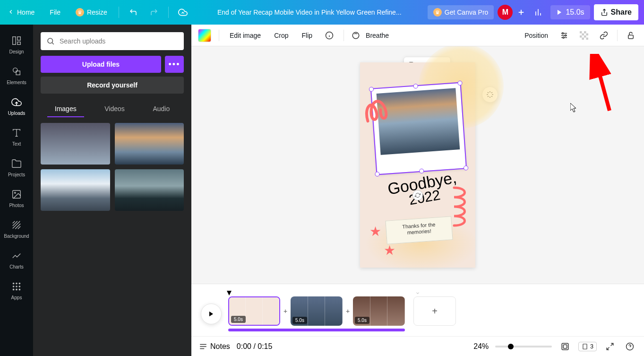 The image size is (644, 356). I want to click on sidebar-item-text: Text, so click(17, 137).